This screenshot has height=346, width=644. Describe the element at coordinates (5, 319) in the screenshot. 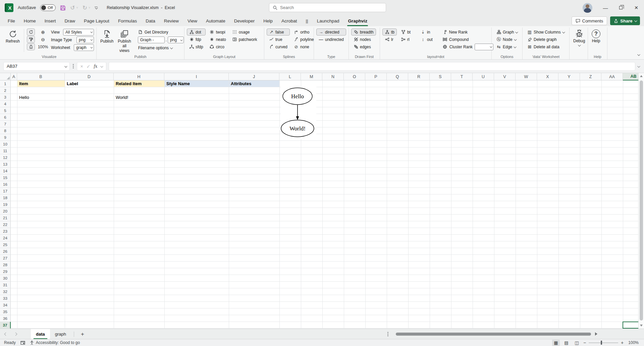

I see `row-header-36: 36` at that location.